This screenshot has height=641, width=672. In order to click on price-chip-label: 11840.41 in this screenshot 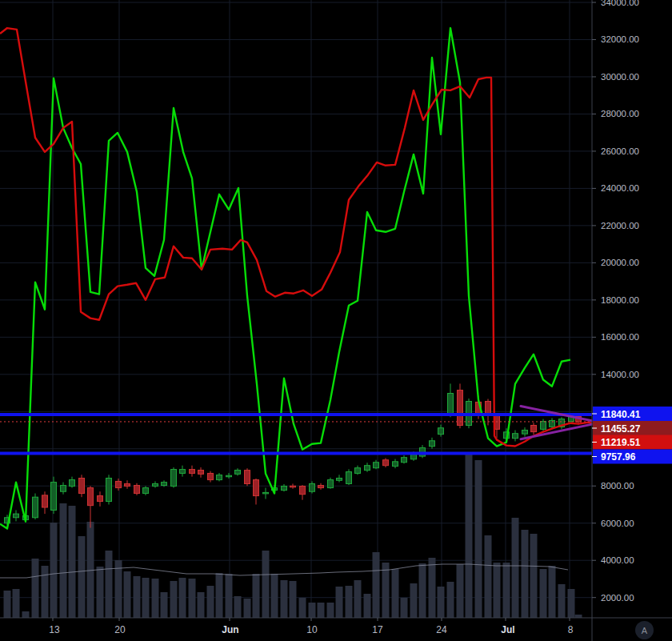, I will do `click(621, 415)`.